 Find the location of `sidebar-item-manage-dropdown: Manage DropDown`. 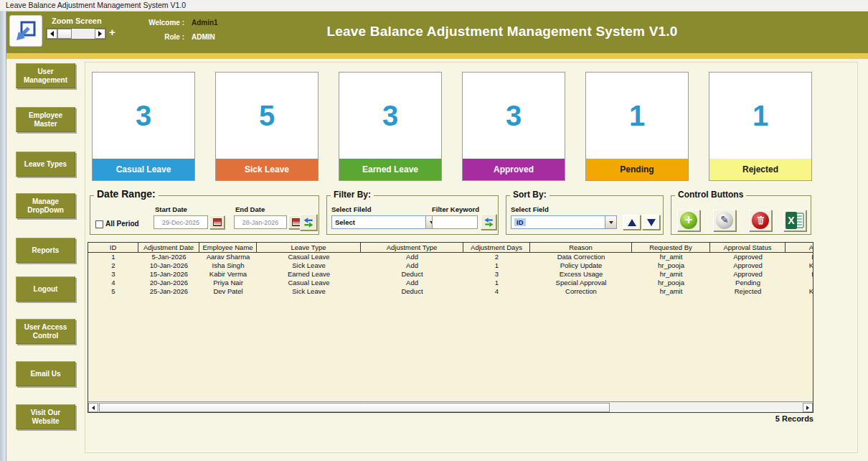

sidebar-item-manage-dropdown: Manage DropDown is located at coordinates (46, 205).